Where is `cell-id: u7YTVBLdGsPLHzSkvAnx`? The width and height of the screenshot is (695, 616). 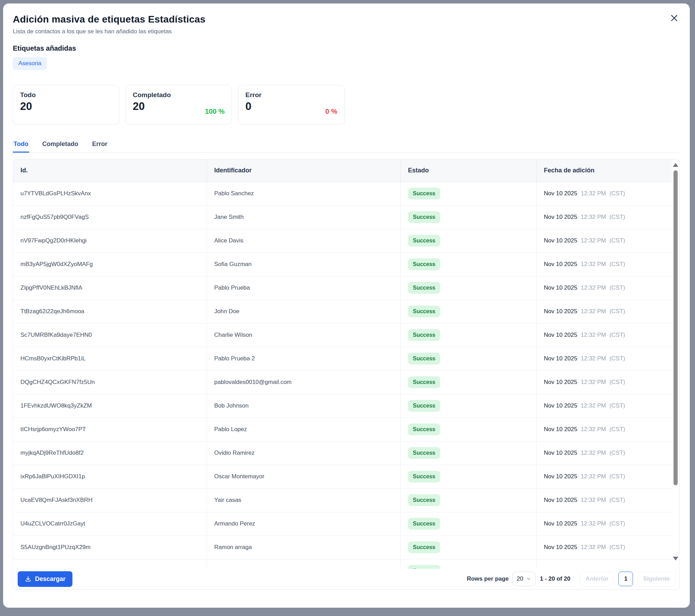
cell-id: u7YTVBLdGsPLHzSkvAnx is located at coordinates (110, 194).